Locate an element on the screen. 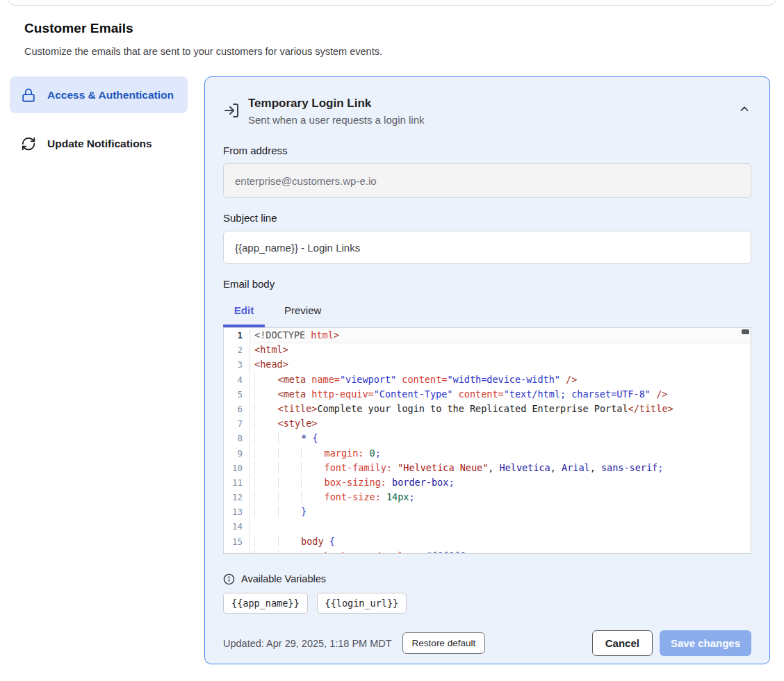 The width and height of the screenshot is (784, 681). line-number: 13 is located at coordinates (237, 511).